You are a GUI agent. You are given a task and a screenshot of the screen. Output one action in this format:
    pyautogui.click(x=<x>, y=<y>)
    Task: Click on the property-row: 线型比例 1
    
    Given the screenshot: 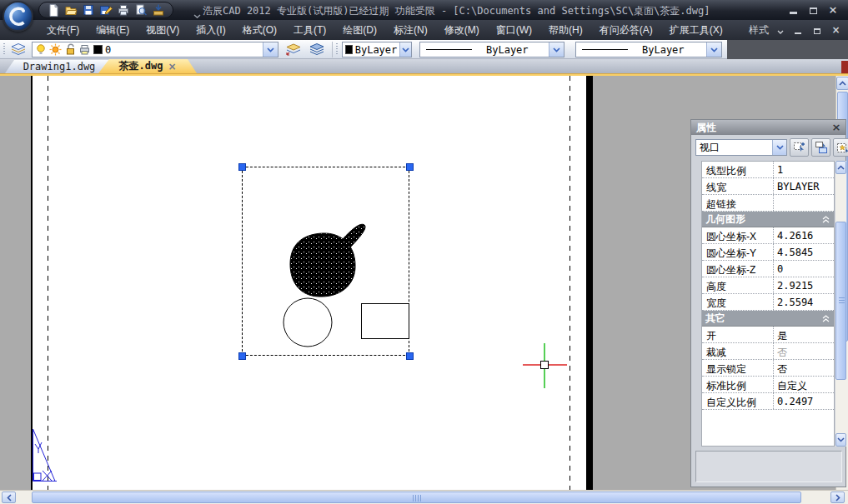 What is the action you would take?
    pyautogui.click(x=768, y=170)
    